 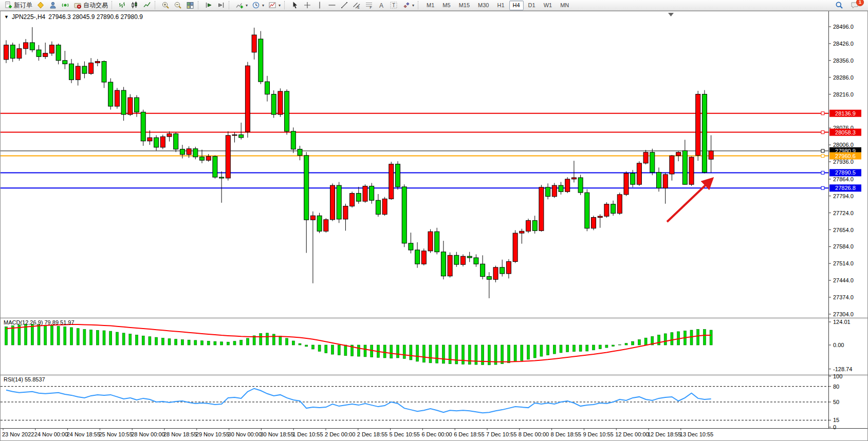 What do you see at coordinates (307, 434) in the screenshot?
I see `svg-text: 1 Dec 10:55` at bounding box center [307, 434].